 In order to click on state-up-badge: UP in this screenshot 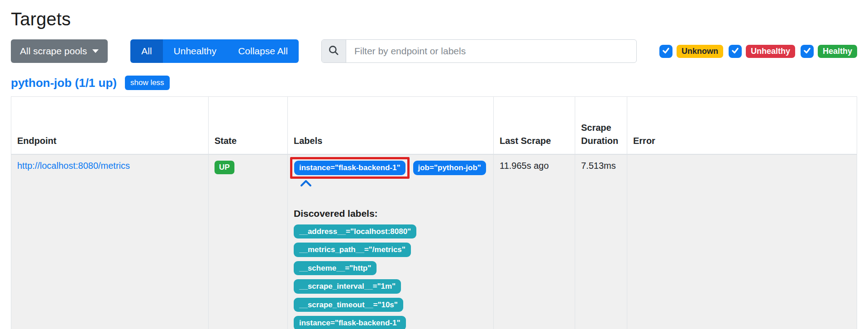, I will do `click(224, 167)`.